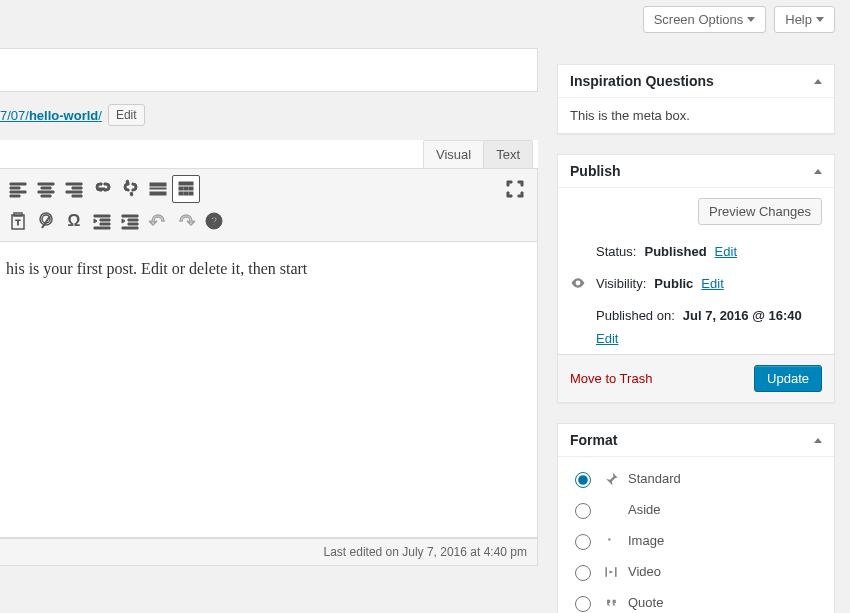  What do you see at coordinates (158, 189) in the screenshot?
I see `insert-more-icon` at bounding box center [158, 189].